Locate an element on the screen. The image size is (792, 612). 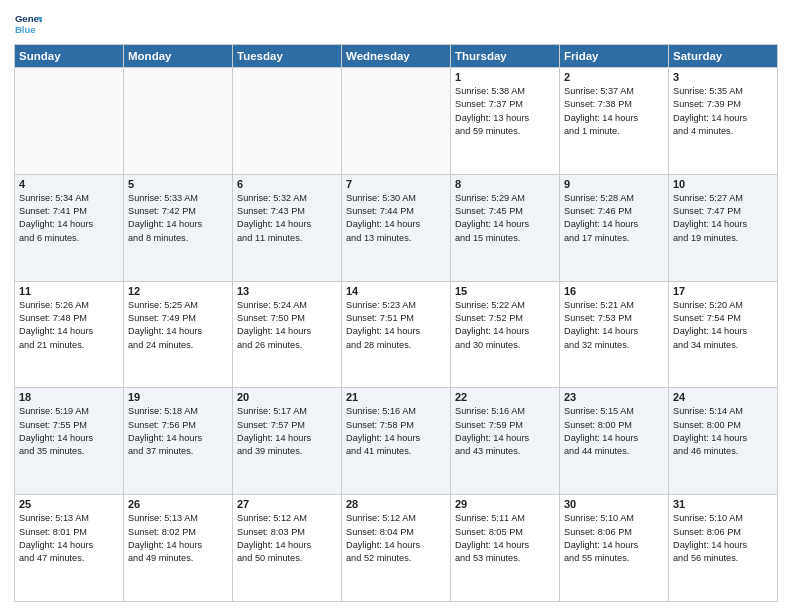
calendar-cell: 15Sunrise: 5:22 AM Sunset: 7:52 PM Dayli… is located at coordinates (506, 334).